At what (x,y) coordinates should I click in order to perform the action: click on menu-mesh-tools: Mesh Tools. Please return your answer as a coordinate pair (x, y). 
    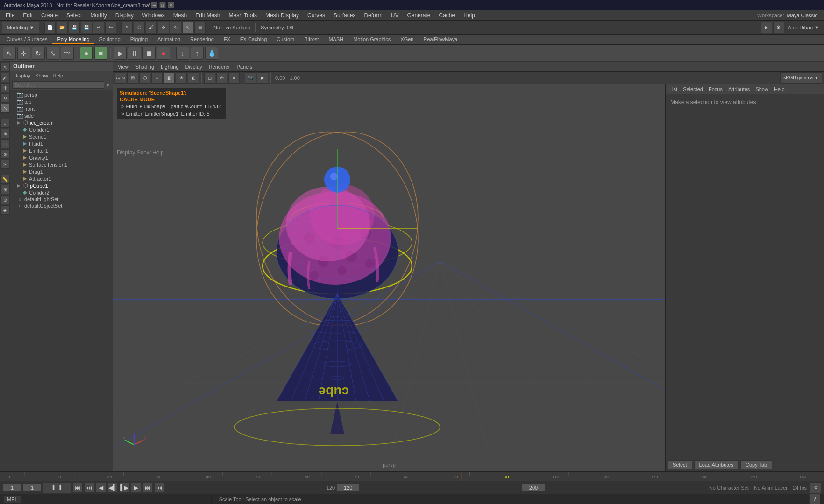
    Looking at the image, I should click on (243, 15).